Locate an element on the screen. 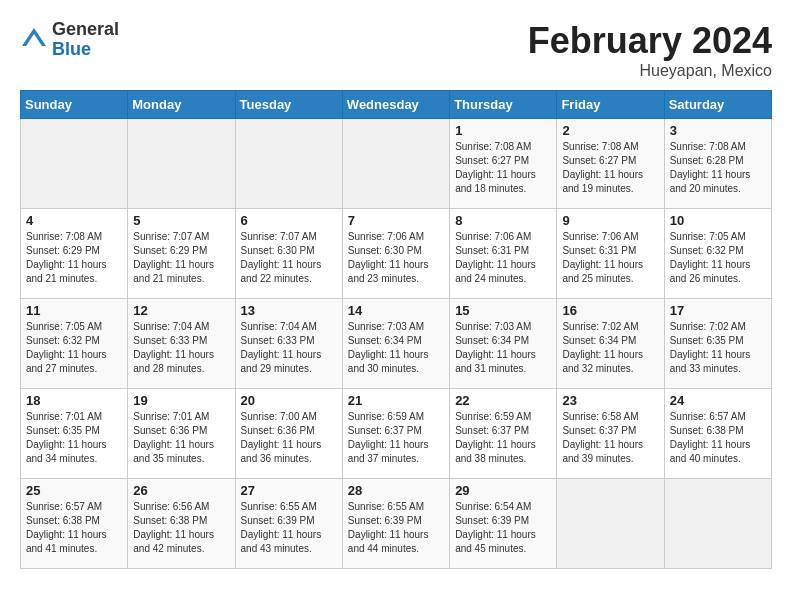 This screenshot has height=612, width=792. day-info: Sunrise: 6:55 AM Sunset: 6:39 PM Dayligh… is located at coordinates (396, 528).